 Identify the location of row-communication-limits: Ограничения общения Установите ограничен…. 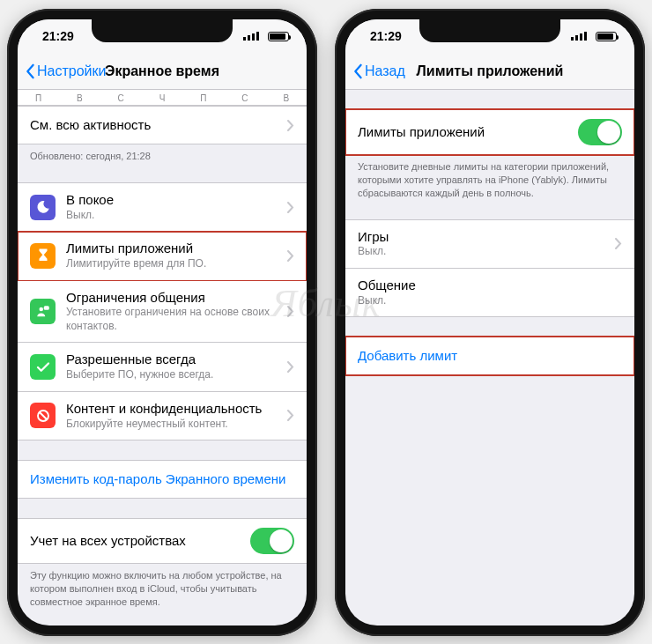
(162, 312).